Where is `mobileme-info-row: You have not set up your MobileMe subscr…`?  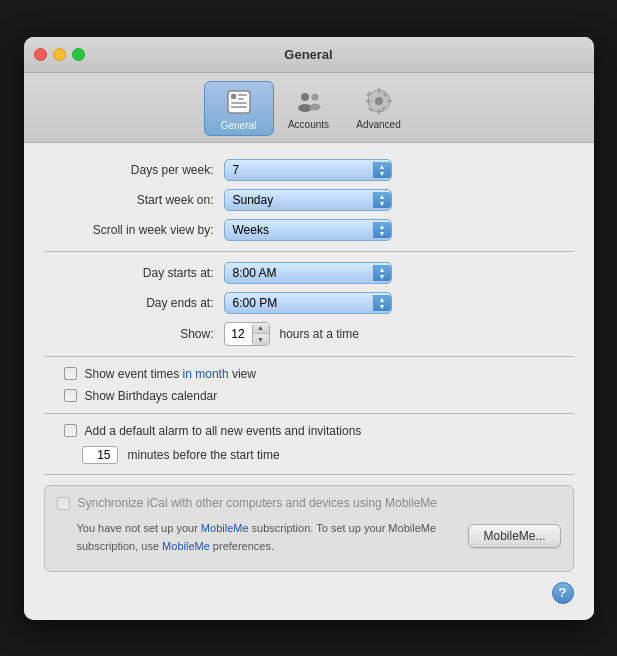 mobileme-info-row: You have not set up your MobileMe subscr… is located at coordinates (309, 536).